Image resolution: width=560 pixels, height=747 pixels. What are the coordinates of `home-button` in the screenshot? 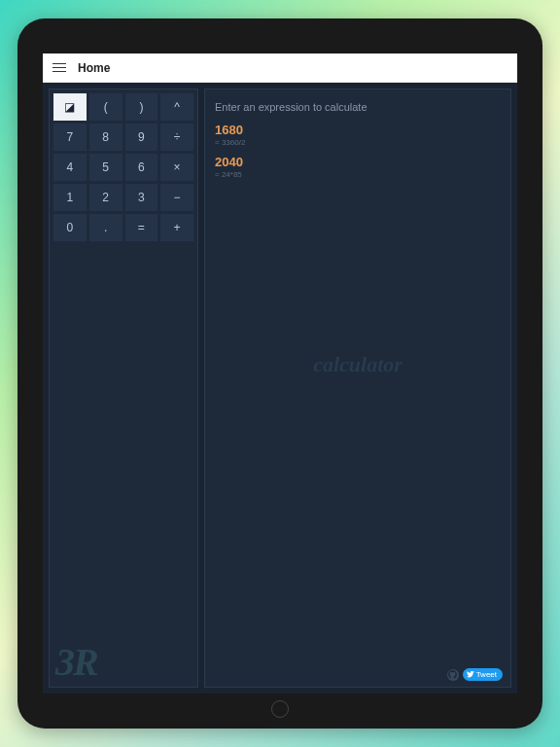 It's located at (280, 709).